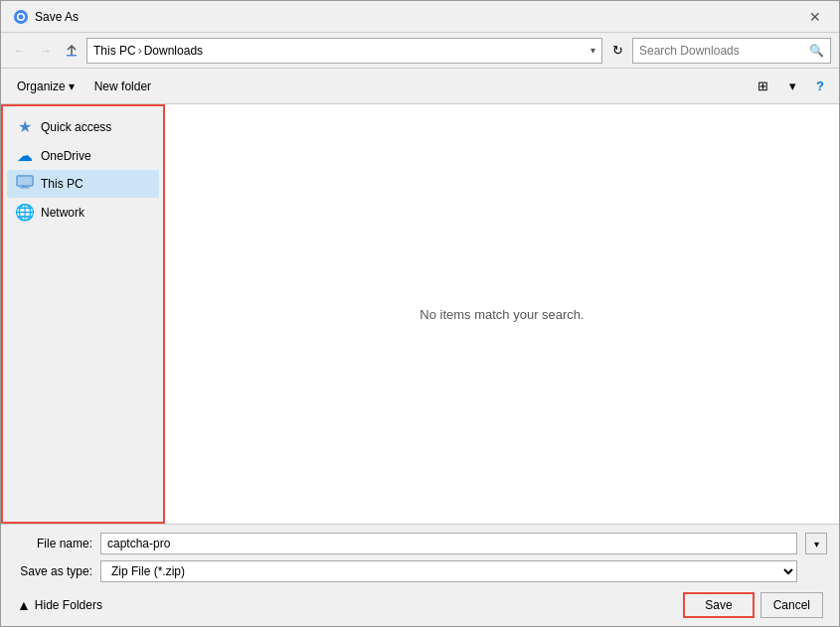 The image size is (840, 627). What do you see at coordinates (72, 51) in the screenshot?
I see `up-button` at bounding box center [72, 51].